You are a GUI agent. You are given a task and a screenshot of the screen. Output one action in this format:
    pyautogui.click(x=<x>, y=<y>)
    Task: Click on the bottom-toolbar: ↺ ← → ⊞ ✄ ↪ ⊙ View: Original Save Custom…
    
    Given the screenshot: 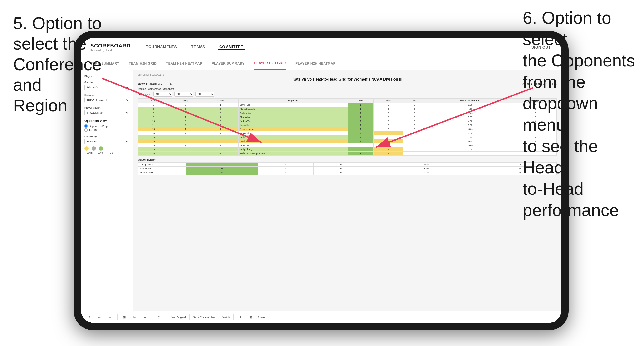 What is the action you would take?
    pyautogui.click(x=321, y=317)
    